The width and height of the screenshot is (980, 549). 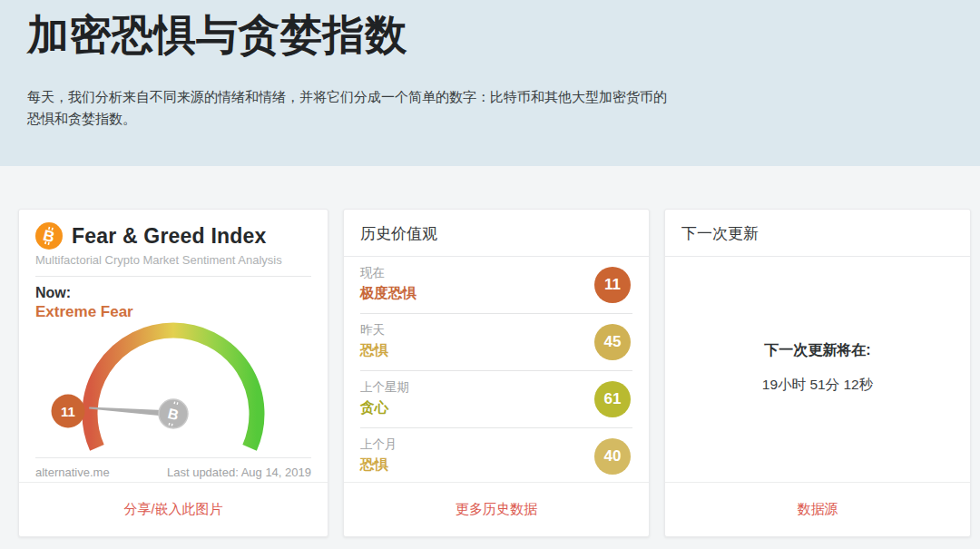 What do you see at coordinates (174, 389) in the screenshot?
I see `fear-greed-gauge: B 11` at bounding box center [174, 389].